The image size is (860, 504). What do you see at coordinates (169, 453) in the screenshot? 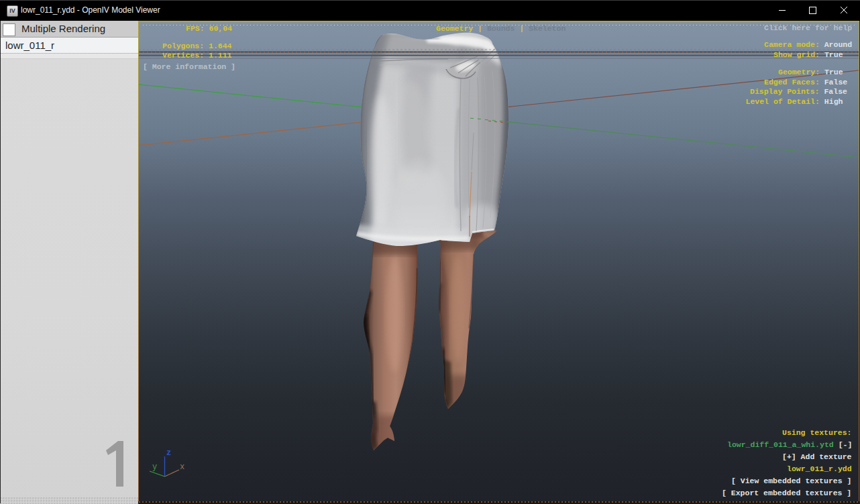
I see `svg-text: z` at bounding box center [169, 453].